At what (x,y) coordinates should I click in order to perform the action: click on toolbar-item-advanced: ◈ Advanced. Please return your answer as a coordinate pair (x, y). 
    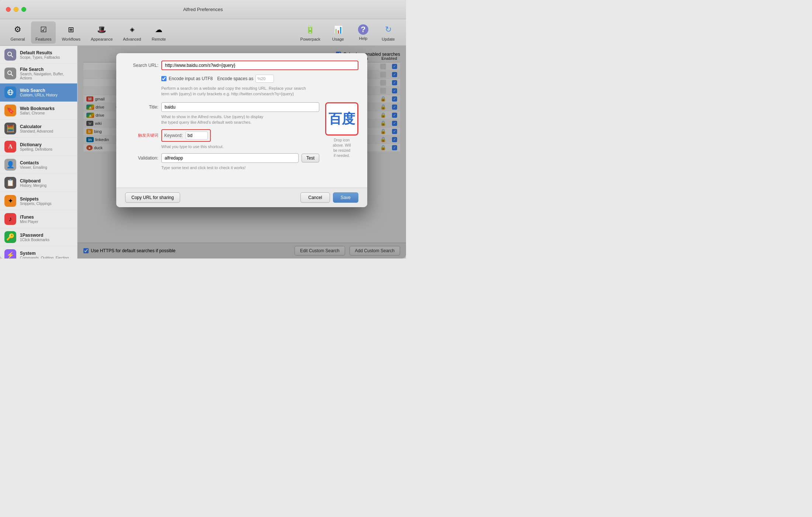
    Looking at the image, I should click on (132, 32).